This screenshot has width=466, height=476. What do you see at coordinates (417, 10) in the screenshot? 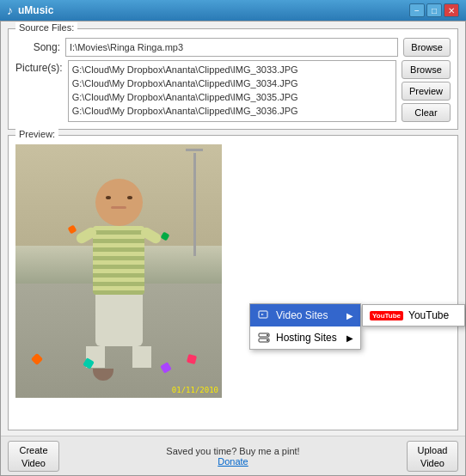
I see `minimize-button: −` at bounding box center [417, 10].